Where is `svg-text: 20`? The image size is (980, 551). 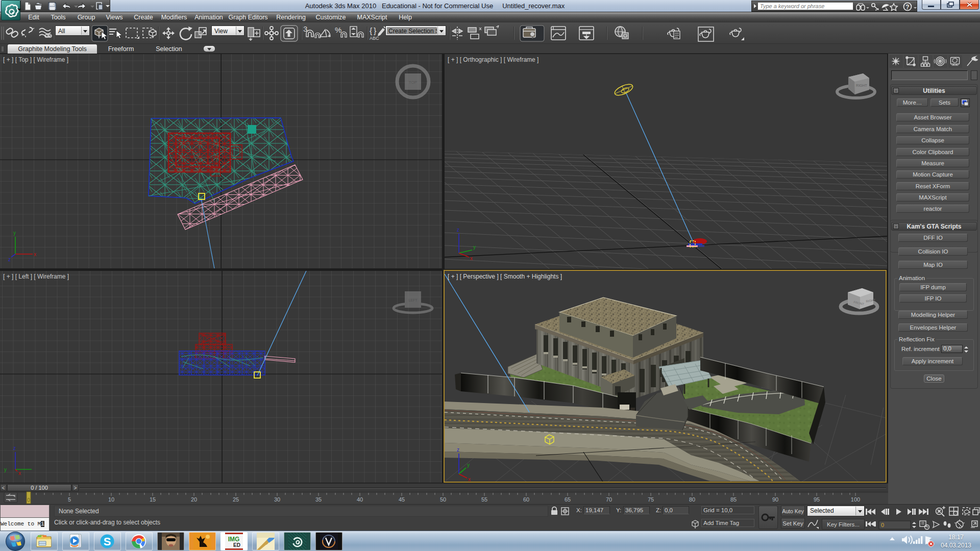
svg-text: 20 is located at coordinates (194, 499).